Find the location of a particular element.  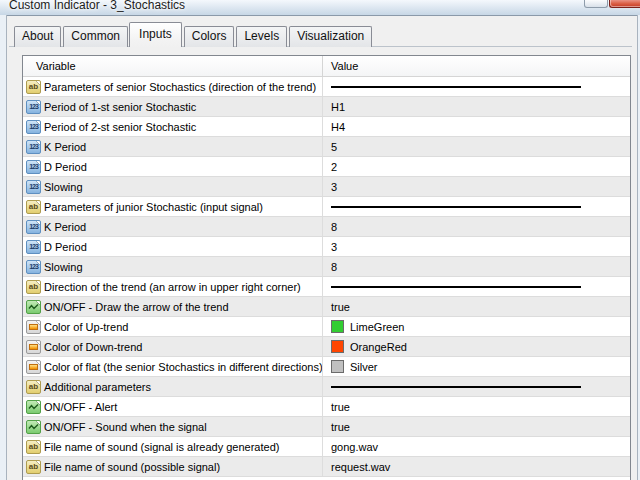

table-row: 123Period of 1-st senior StochasticH1 is located at coordinates (326, 107).